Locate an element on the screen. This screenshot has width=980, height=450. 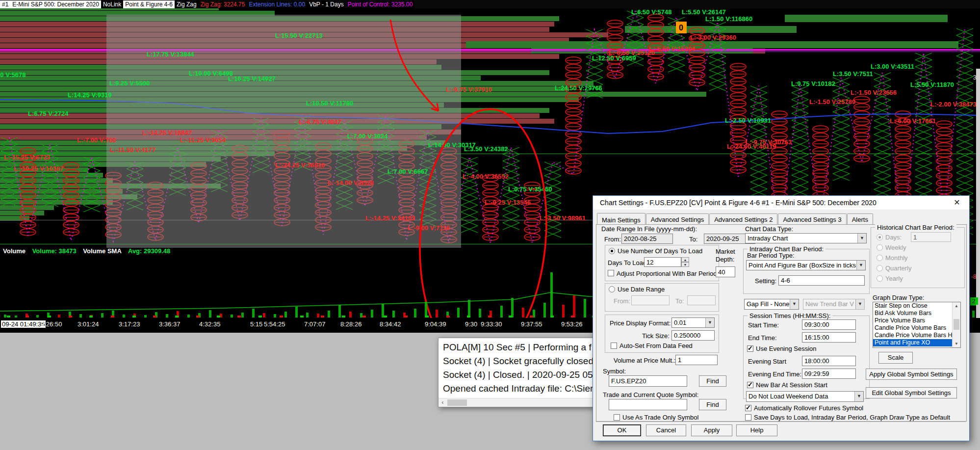
evening-end-time-field is located at coordinates (829, 374).